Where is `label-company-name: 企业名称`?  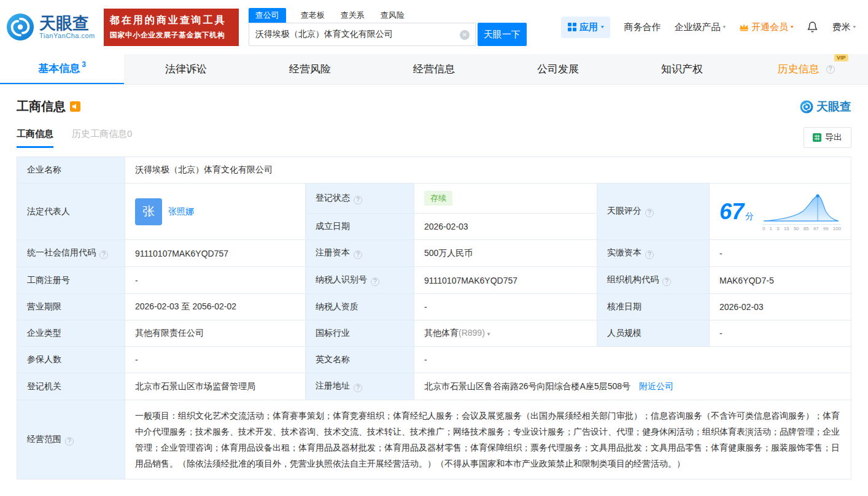
label-company-name: 企业名称 is located at coordinates (71, 171).